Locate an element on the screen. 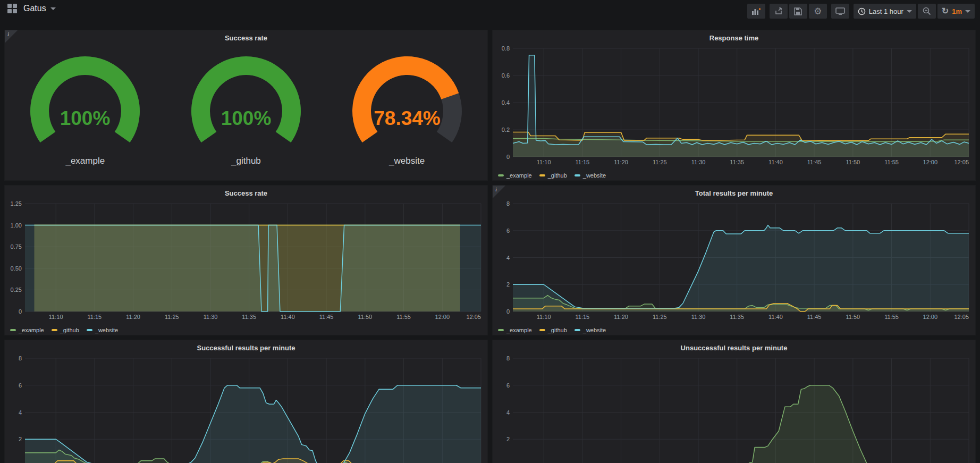 The image size is (980, 463). success_rate_ts-plot: 11:1011:1511:2011:2511:3011:3511:4011:45… is located at coordinates (246, 262).